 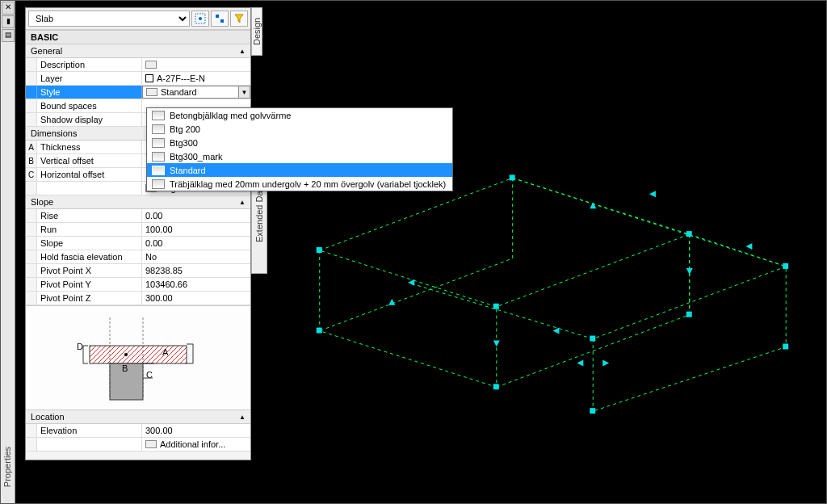 What do you see at coordinates (196, 257) in the screenshot?
I see `fascia-value: No` at bounding box center [196, 257].